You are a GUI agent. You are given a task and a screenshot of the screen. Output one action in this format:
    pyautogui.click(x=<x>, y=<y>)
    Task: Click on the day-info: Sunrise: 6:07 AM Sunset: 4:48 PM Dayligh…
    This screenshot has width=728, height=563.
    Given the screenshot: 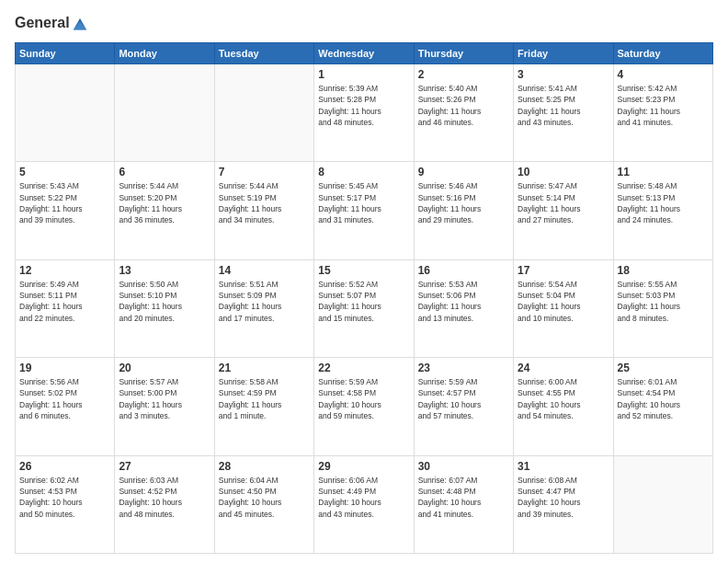 What is the action you would take?
    pyautogui.click(x=463, y=497)
    